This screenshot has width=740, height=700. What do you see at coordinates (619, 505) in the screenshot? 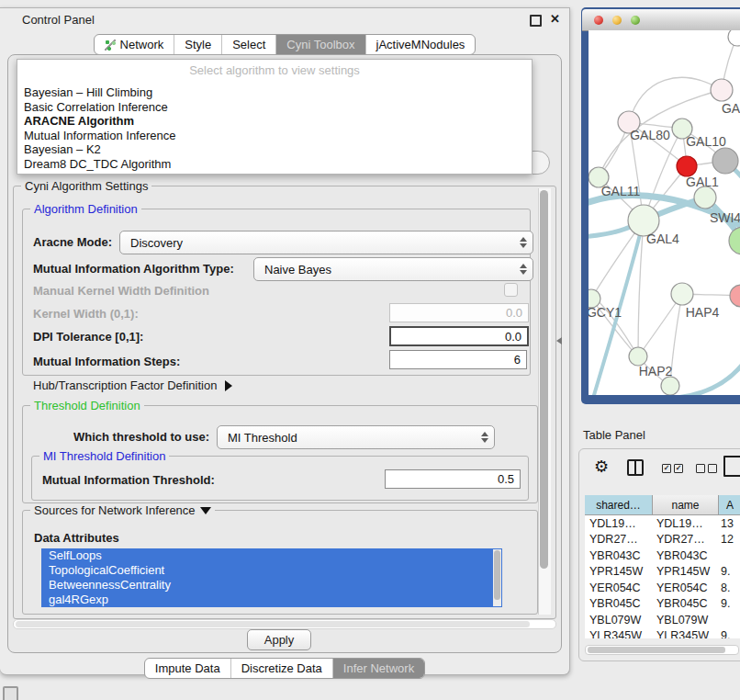
I see `column-header-shared-name: shared…` at bounding box center [619, 505].